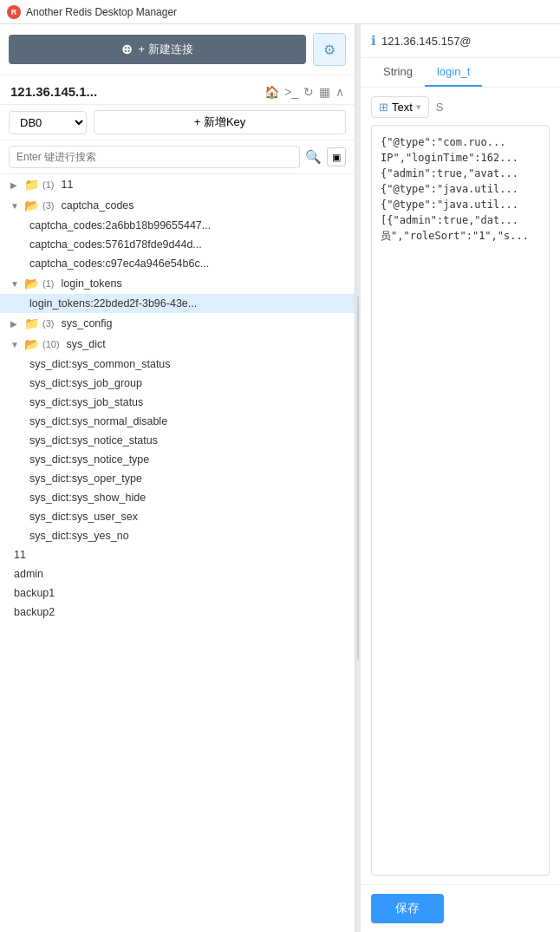 This screenshot has height=932, width=560. I want to click on db-row: DB0 + 新增Key, so click(177, 123).